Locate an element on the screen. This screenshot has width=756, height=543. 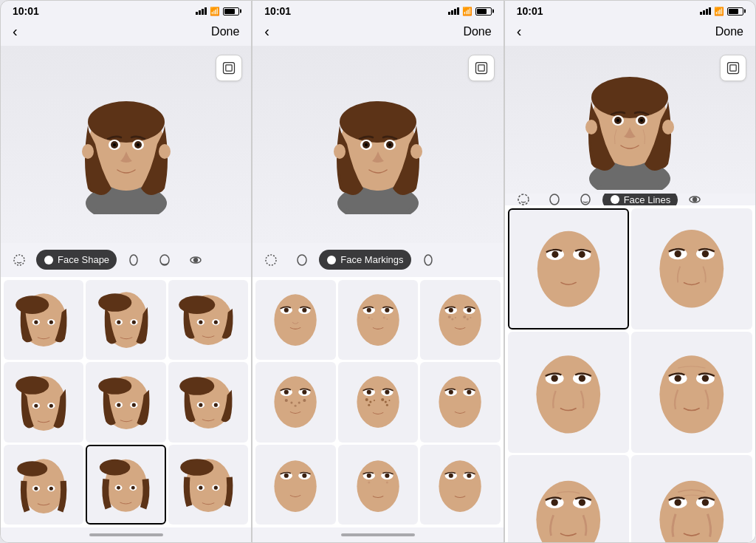
done-button-2: Done is located at coordinates (477, 32).